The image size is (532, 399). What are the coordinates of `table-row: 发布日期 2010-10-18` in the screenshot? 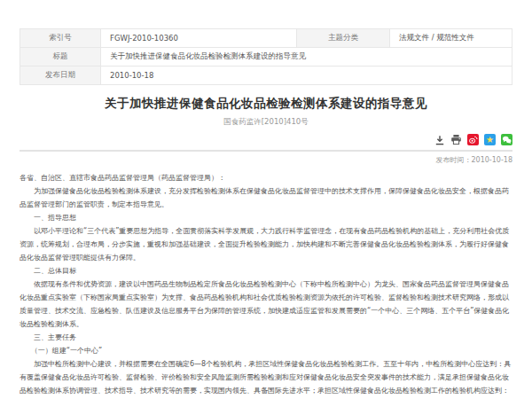 It's located at (266, 76).